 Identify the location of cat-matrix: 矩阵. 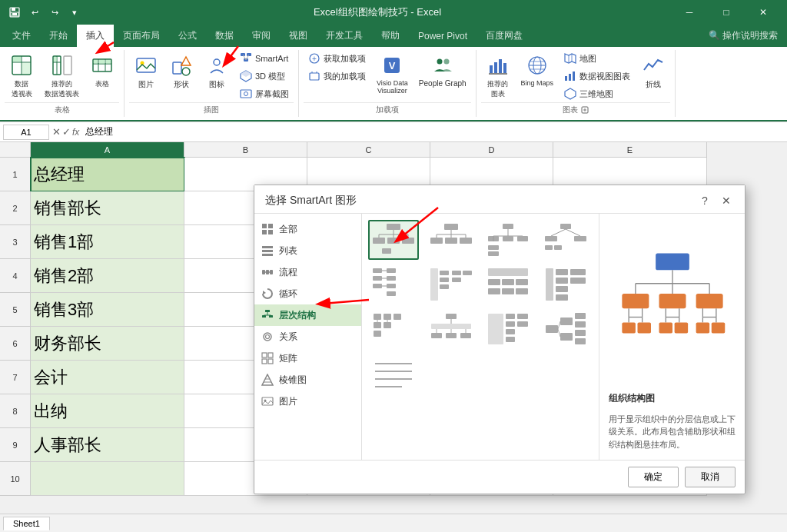
(307, 358).